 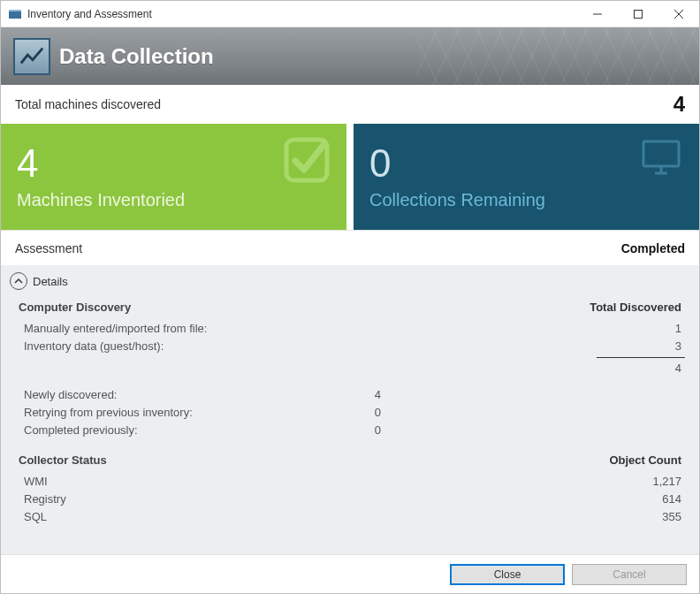 I want to click on tile-collections-remaining: 0 Collections Remaining, so click(x=527, y=177).